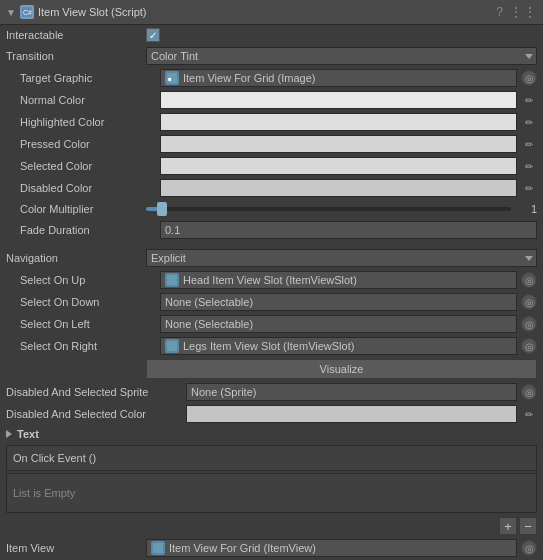 This screenshot has width=543, height=560. I want to click on text-section-label: Text, so click(28, 434).